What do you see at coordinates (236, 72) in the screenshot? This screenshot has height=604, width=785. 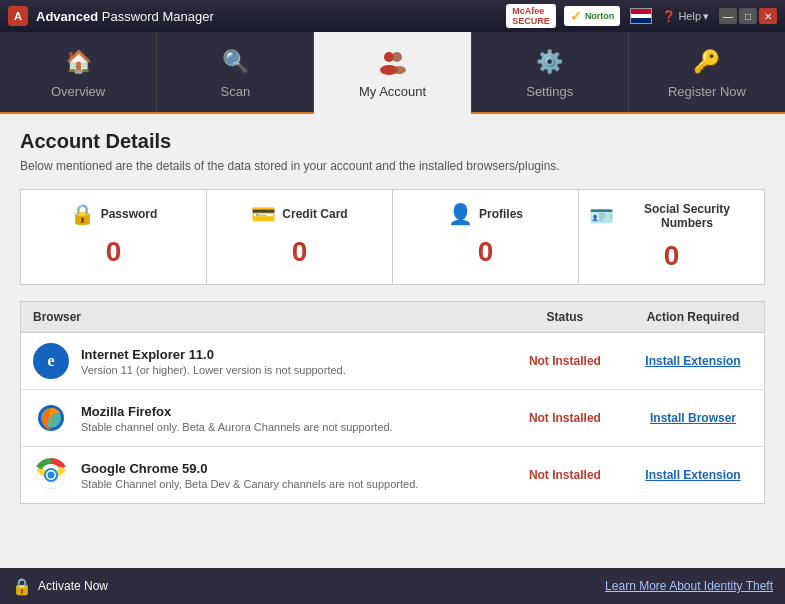 I see `tab-scan: 🔍 Scan` at bounding box center [236, 72].